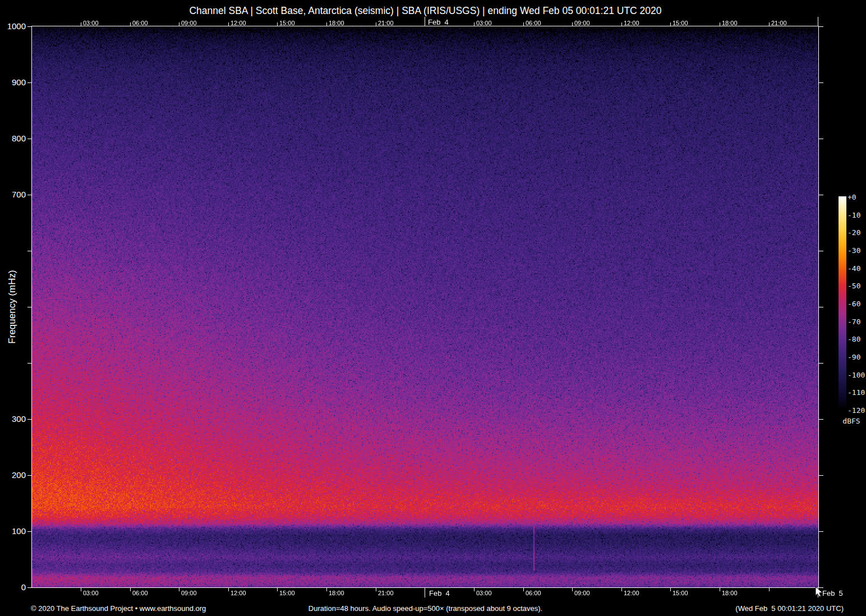 Image resolution: width=866 pixels, height=616 pixels. What do you see at coordinates (842, 303) in the screenshot?
I see `colorbar-gradient` at bounding box center [842, 303].